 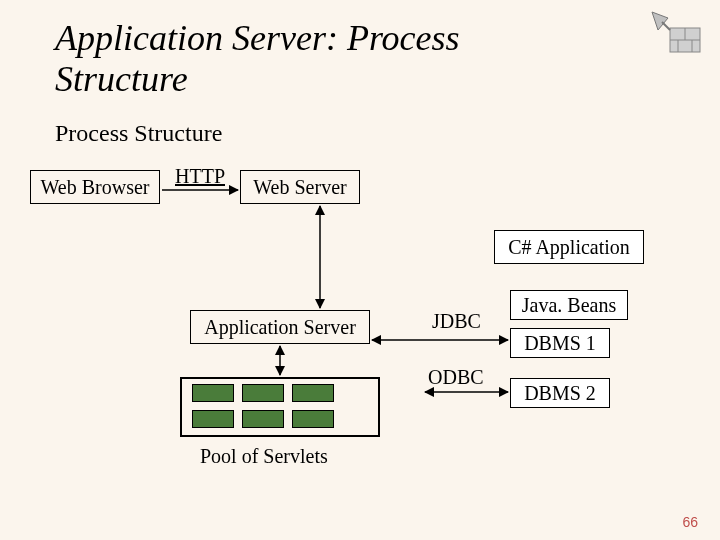 I want to click on dbms1-node: DBMS 1, so click(x=560, y=343).